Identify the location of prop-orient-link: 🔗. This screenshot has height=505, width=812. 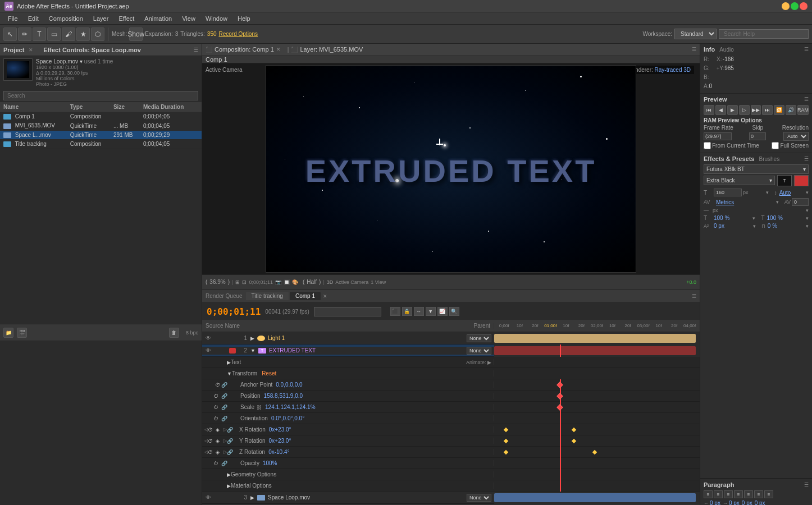
(225, 419).